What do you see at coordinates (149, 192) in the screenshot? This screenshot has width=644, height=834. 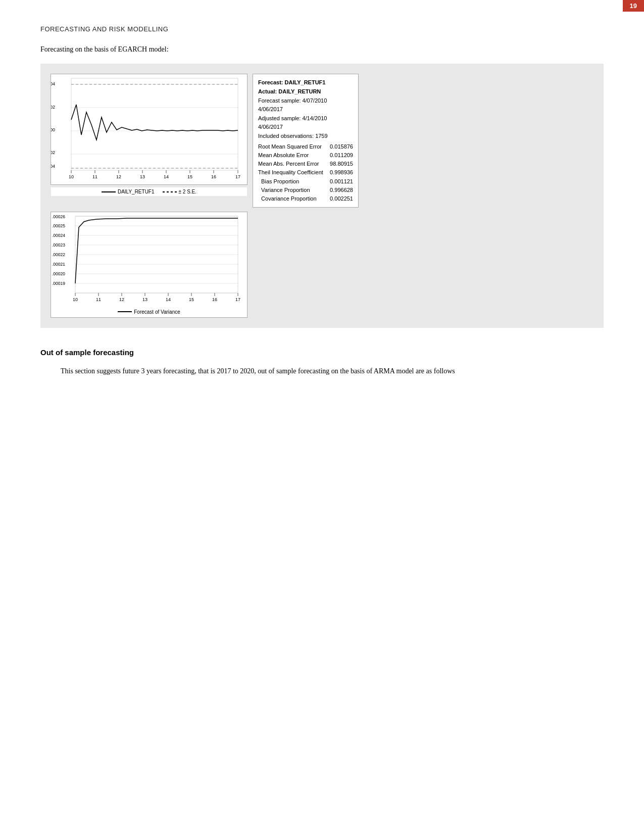 I see `top-chart-legend: DAILY_RETUF1 ± 2 S.E.` at bounding box center [149, 192].